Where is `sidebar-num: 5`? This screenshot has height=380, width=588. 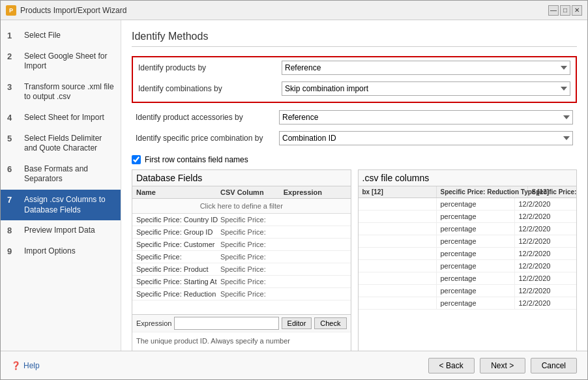
sidebar-num: 5 is located at coordinates (13, 138).